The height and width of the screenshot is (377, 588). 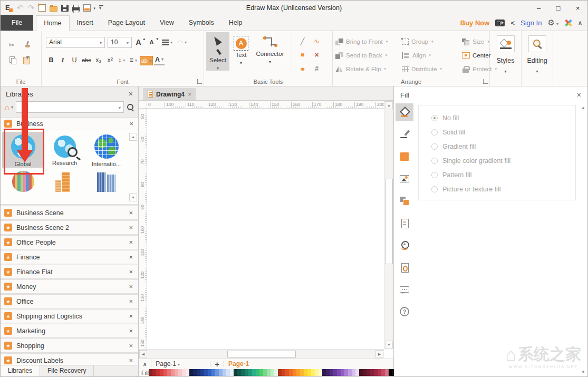 What do you see at coordinates (303, 55) in the screenshot?
I see `rectangle-tool-icon: ■` at bounding box center [303, 55].